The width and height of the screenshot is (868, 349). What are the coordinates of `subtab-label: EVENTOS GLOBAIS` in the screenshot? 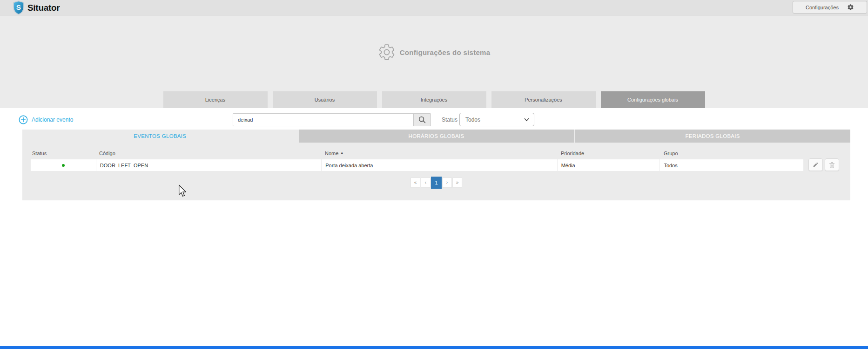 It's located at (160, 136).